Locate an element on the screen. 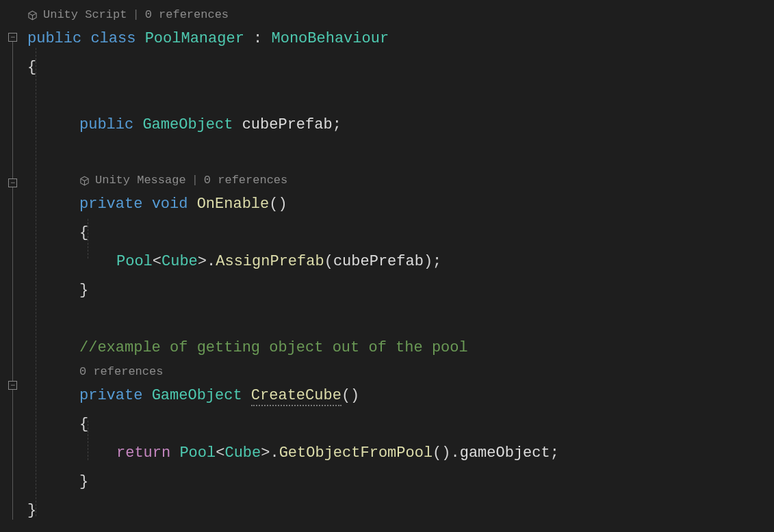  fold-toggle-onenable: − is located at coordinates (12, 183).